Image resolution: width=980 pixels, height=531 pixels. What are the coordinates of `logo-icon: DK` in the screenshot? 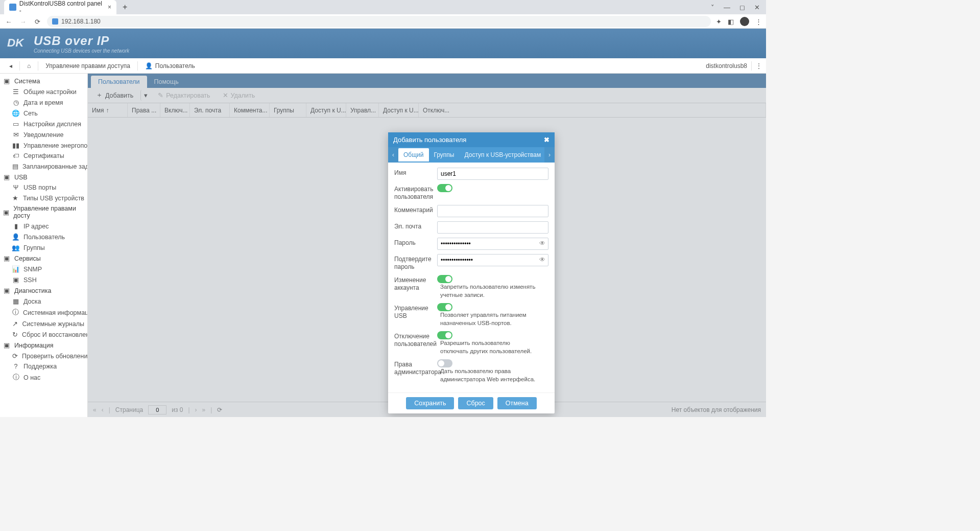 It's located at (19, 43).